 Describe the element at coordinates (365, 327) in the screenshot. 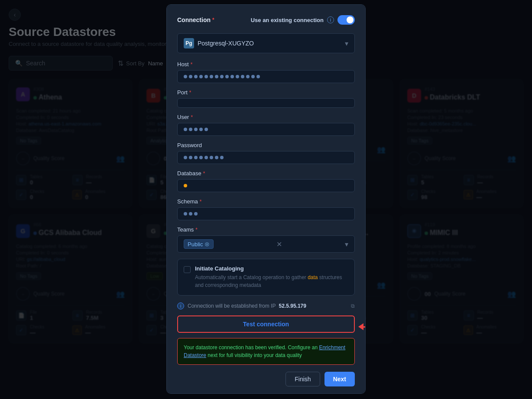

I see `arrow-line` at that location.